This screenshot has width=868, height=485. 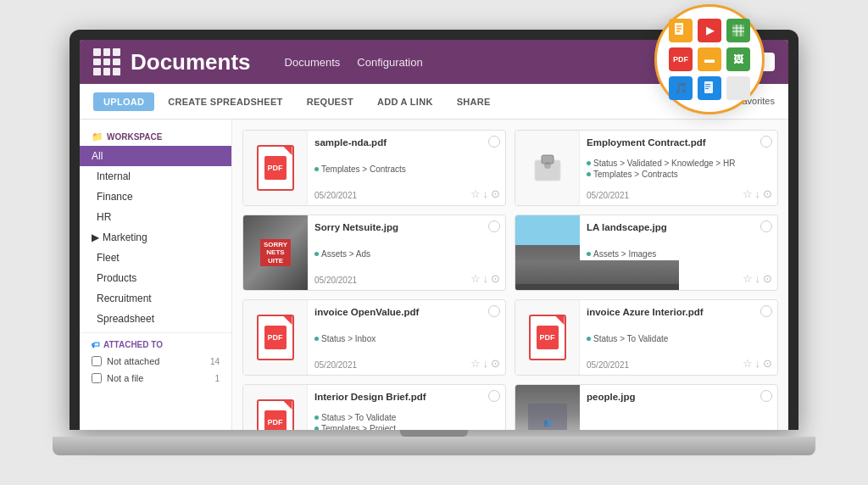 What do you see at coordinates (375, 407) in the screenshot?
I see `doc-card-interior: PDF Interior Design Brief.pdf Status > T…` at bounding box center [375, 407].